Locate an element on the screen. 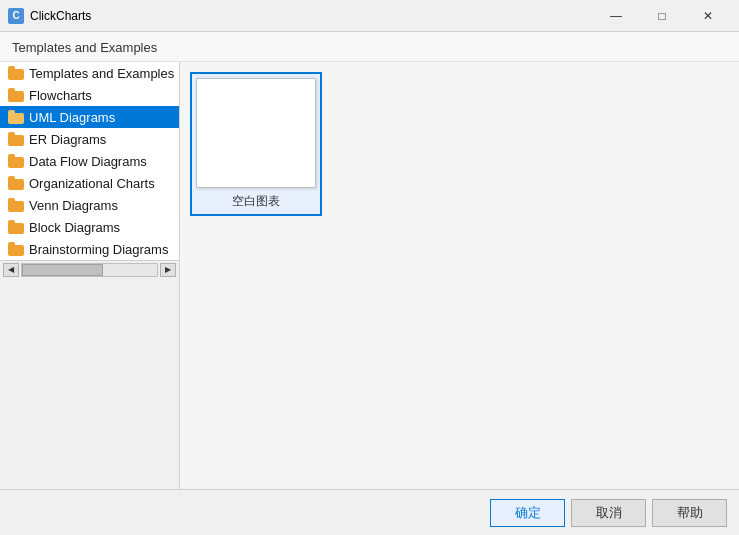 This screenshot has width=739, height=535. template-card-blank: 空白图表 is located at coordinates (256, 144).